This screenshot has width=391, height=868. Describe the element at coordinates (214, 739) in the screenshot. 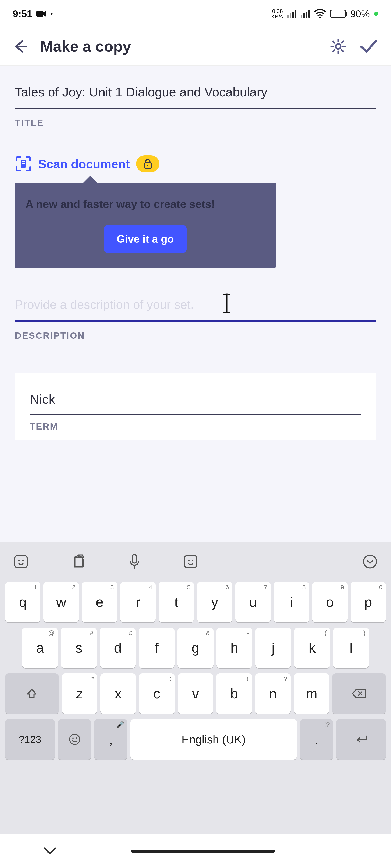

I see `spacebar-key: English (UK)` at that location.